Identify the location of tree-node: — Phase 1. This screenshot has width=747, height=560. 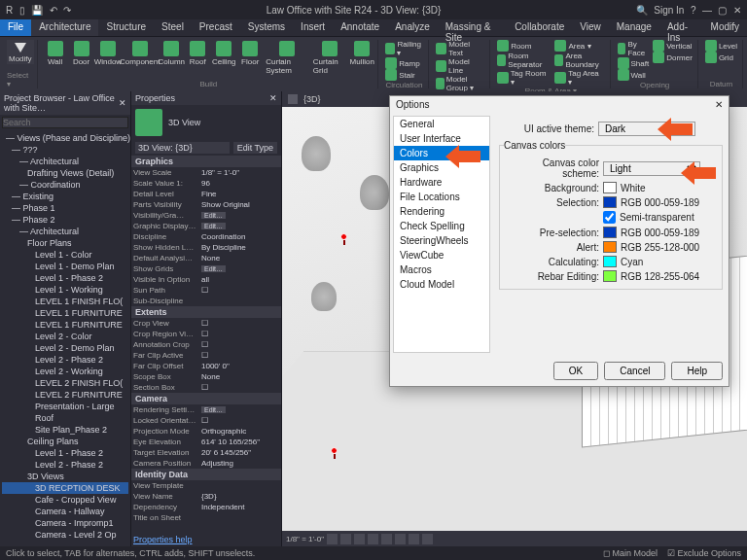
(65, 208).